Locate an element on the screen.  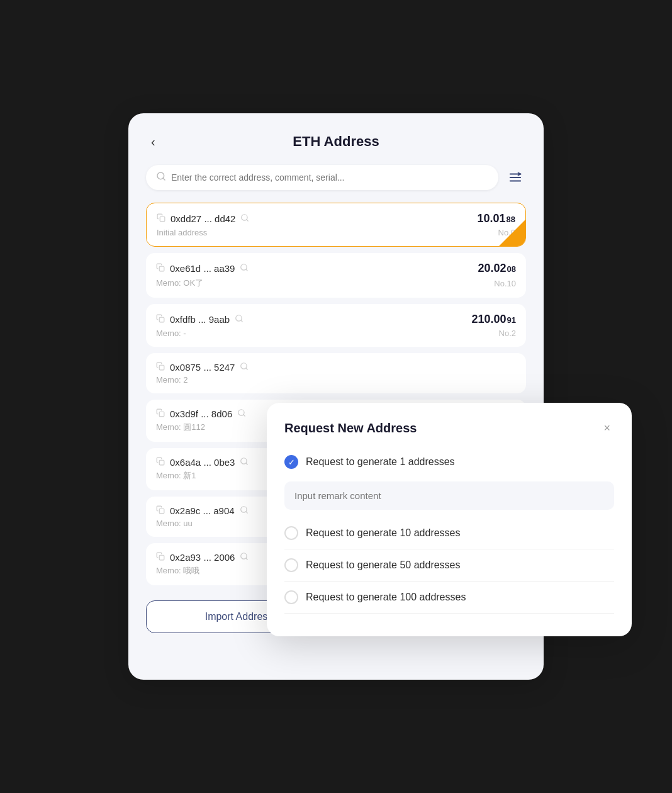
amount-main: 210.00 is located at coordinates (488, 320).